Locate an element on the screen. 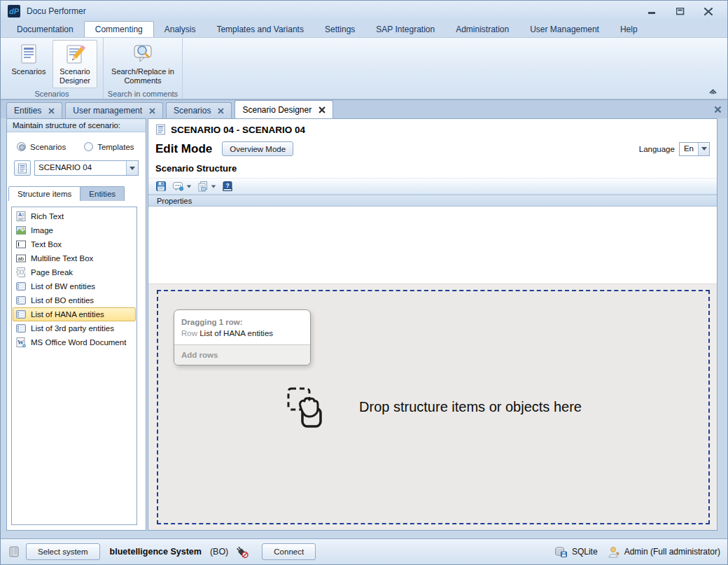 This screenshot has width=728, height=565. structure-toolbar: ? is located at coordinates (433, 186).